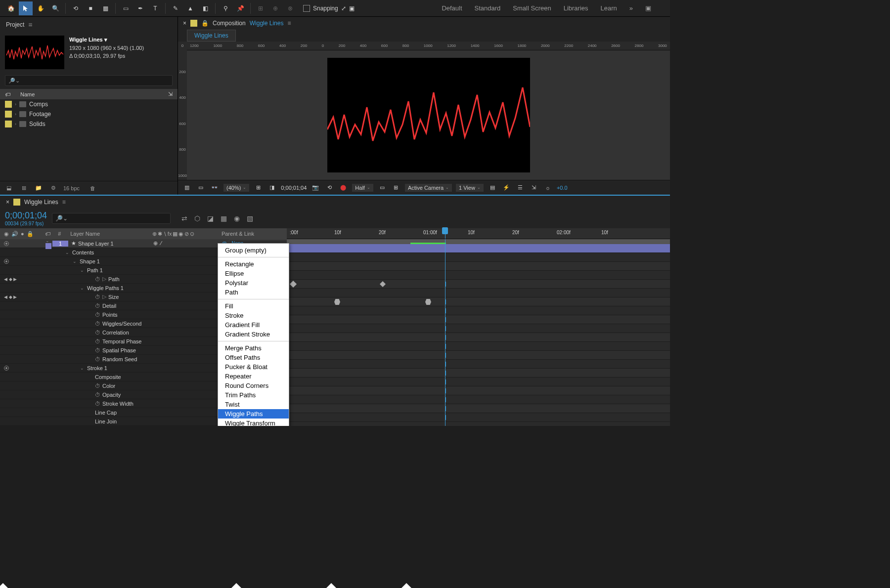 This screenshot has height=588, width=890. What do you see at coordinates (89, 114) in the screenshot?
I see `project-item: ›Footage` at bounding box center [89, 114].